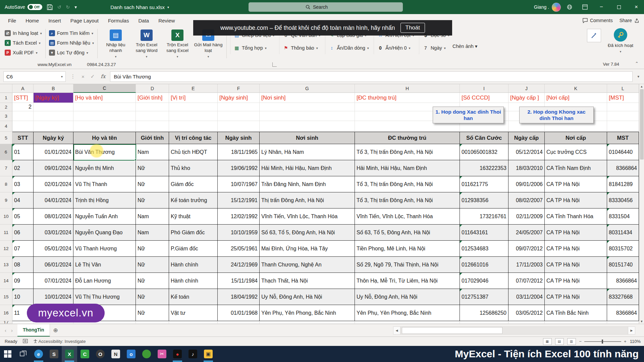 The image size is (644, 362). Describe the element at coordinates (576, 217) in the screenshot. I see `cell: CA Tỉnh Thanh Hóa` at that location.